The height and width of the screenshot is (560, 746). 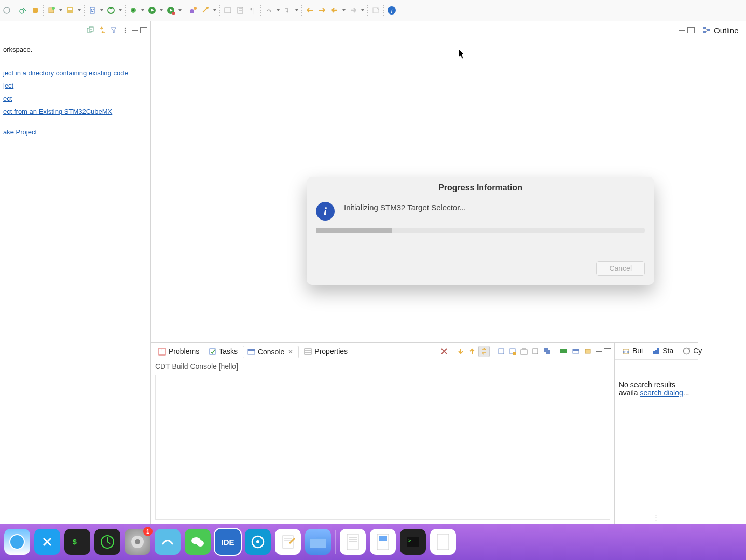 What do you see at coordinates (114, 30) in the screenshot?
I see `filter-icon` at bounding box center [114, 30].